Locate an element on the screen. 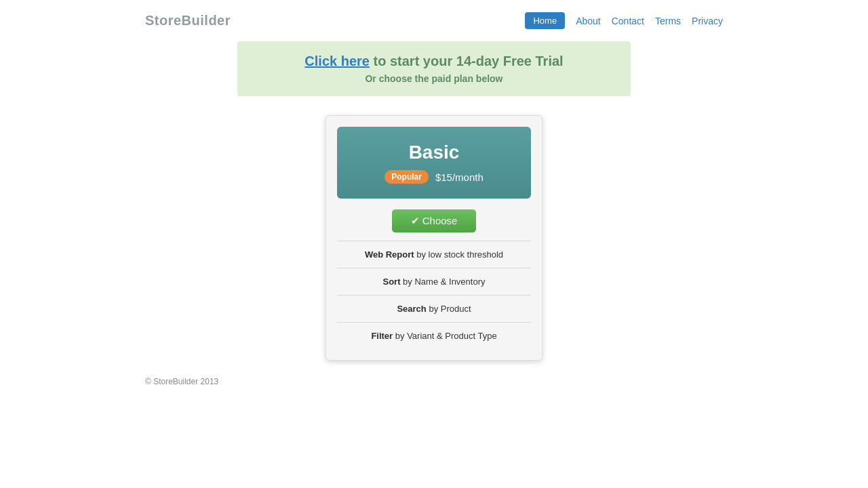 The image size is (868, 488). main-nav: Home About Contact Terms Privacy is located at coordinates (624, 20).